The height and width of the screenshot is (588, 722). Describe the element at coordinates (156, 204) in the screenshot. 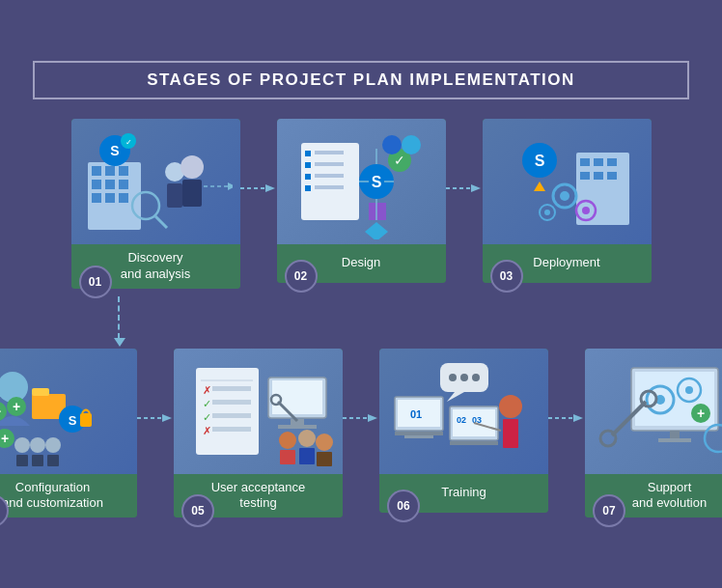

I see `stage-01-card: S ✓` at that location.